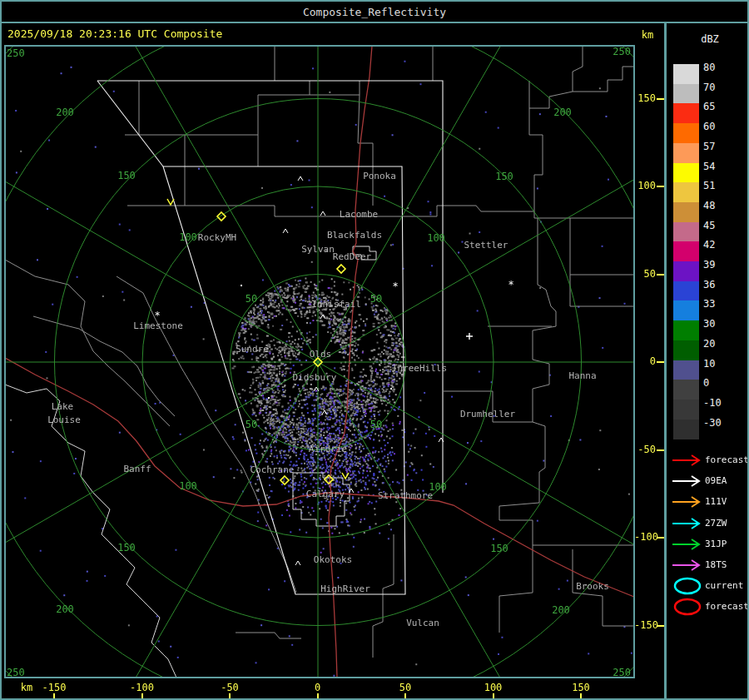 Image resolution: width=749 pixels, height=700 pixels. Describe the element at coordinates (374, 12) in the screenshot. I see `window-title-bar: Composite_Reflectivity` at that location.